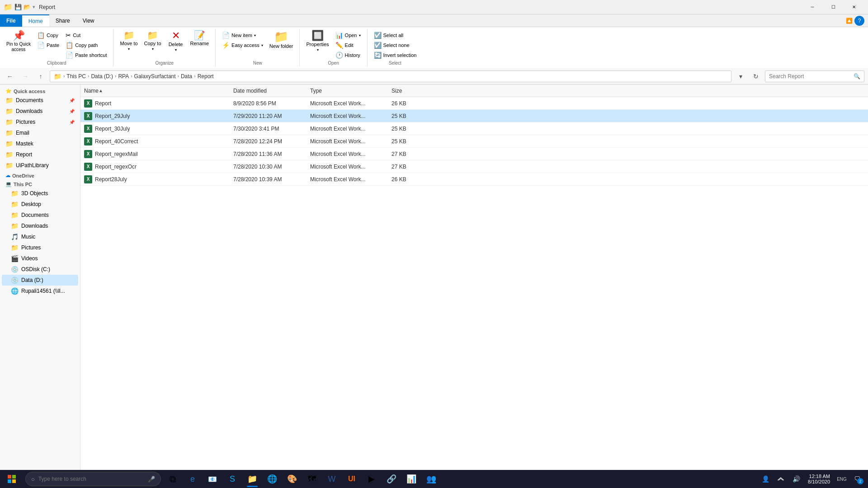 This screenshot has height=488, width=868. I want to click on select-none-button: ☑️ Select none, so click(395, 45).